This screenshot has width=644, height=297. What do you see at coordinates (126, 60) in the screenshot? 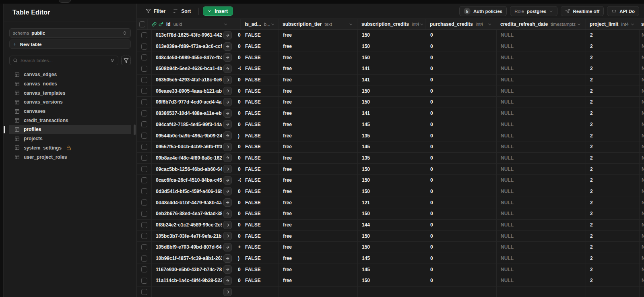
I see `table-list-filter-button` at bounding box center [126, 60].